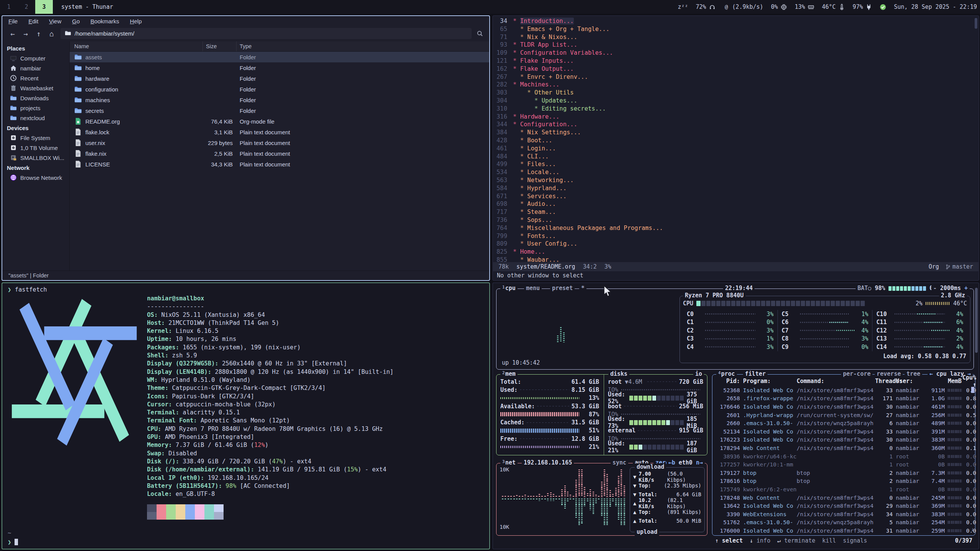  I want to click on net-box-title: 3net, so click(509, 463).